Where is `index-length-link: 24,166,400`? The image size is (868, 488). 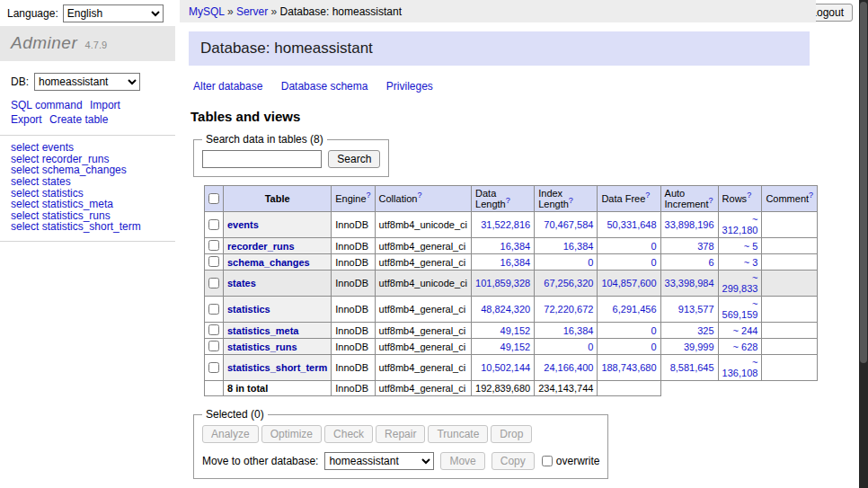
index-length-link: 24,166,400 is located at coordinates (568, 368).